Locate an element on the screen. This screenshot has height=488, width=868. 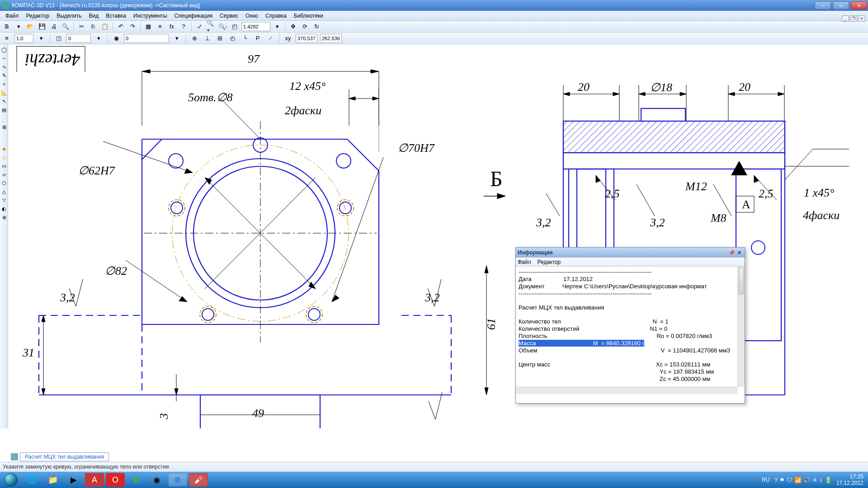
start-button is located at coordinates (11, 480).